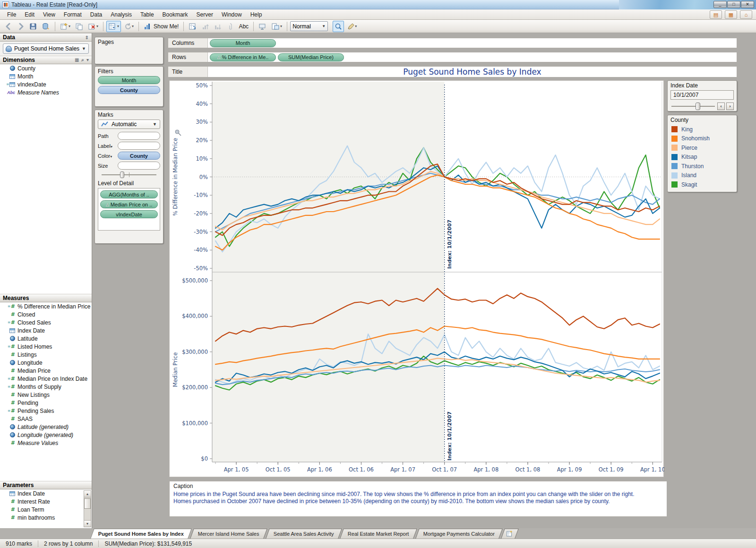 The height and width of the screenshot is (548, 756). I want to click on window-titlebar: Tableau - Real Estate [Read-Only] _ □ ✕, so click(378, 5).